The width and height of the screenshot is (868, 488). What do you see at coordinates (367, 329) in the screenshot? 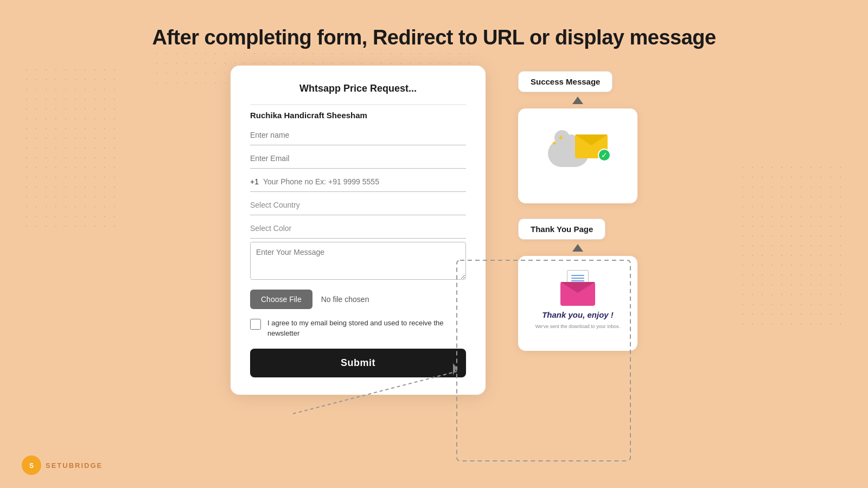
I see `checkbox-label: I agree to my email being stored and use…` at bounding box center [367, 329].